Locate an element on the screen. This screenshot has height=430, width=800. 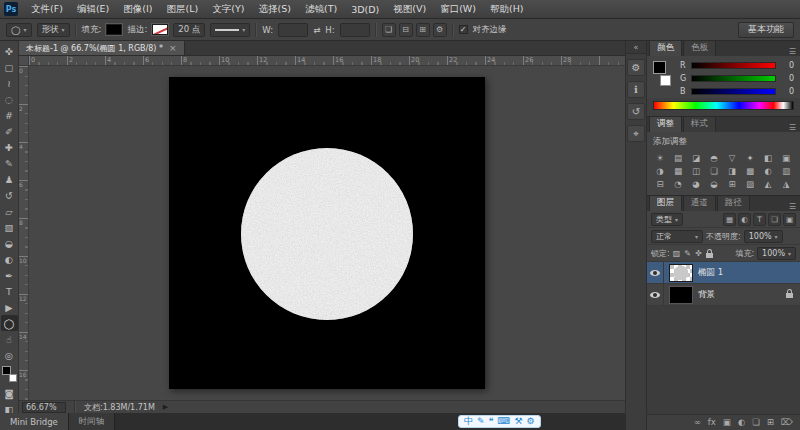
status-menu-icon: ▶ is located at coordinates (166, 407).